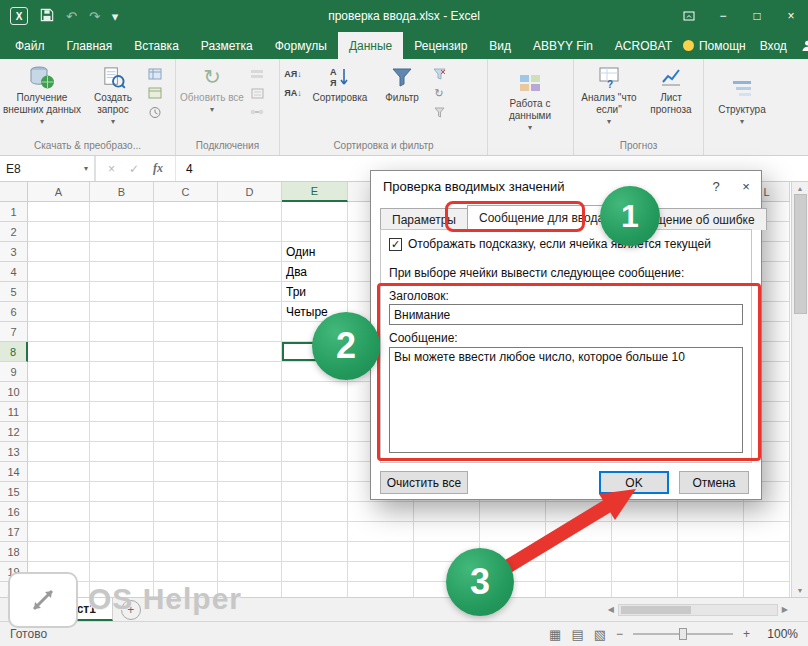 The height and width of the screenshot is (646, 808). What do you see at coordinates (645, 552) in the screenshot?
I see `cell-J18` at bounding box center [645, 552].